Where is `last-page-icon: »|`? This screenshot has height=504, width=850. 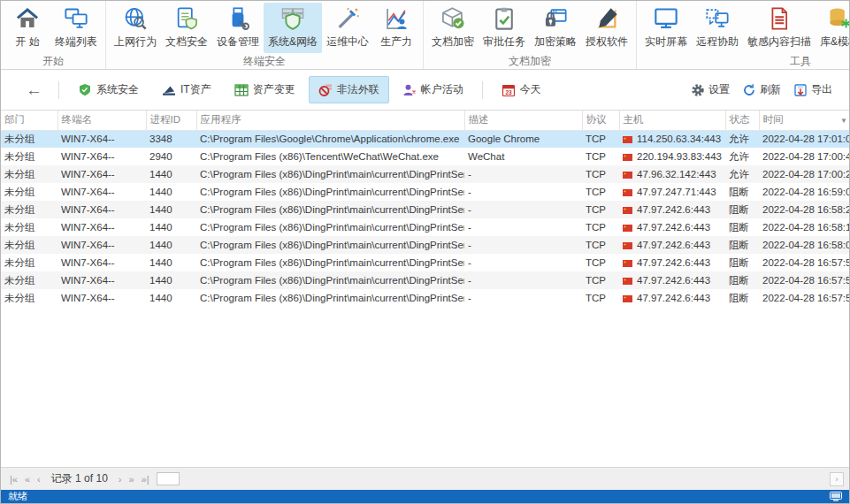
last-page-icon: »| is located at coordinates (145, 479).